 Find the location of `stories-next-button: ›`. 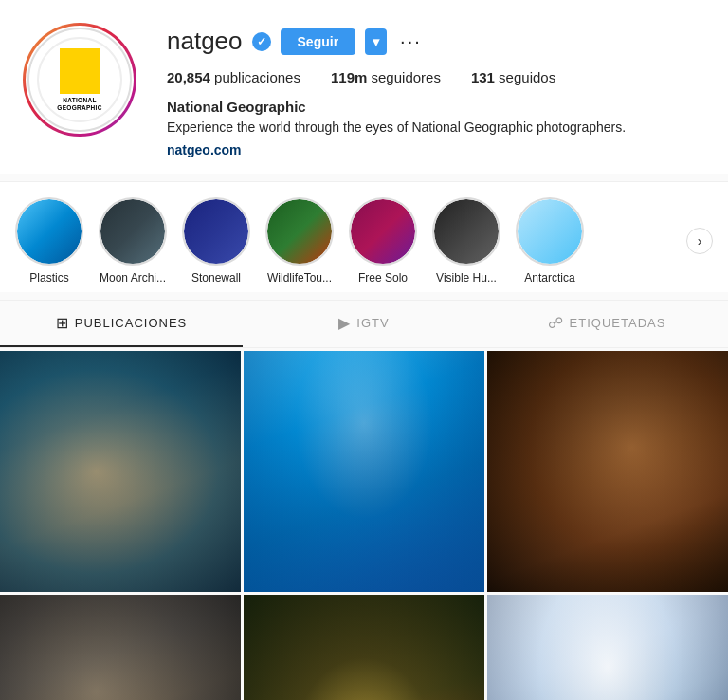

stories-next-button: › is located at coordinates (700, 241).